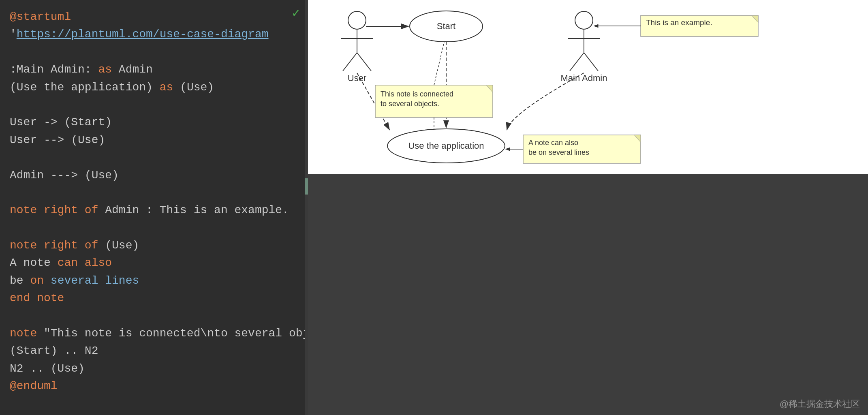 This screenshot has height=415, width=868. What do you see at coordinates (154, 280) in the screenshot?
I see `code-line-l16: be on several lines` at bounding box center [154, 280].